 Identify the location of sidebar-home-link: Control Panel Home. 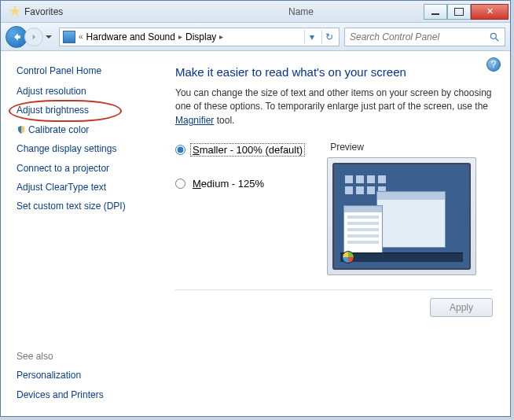
(82, 71).